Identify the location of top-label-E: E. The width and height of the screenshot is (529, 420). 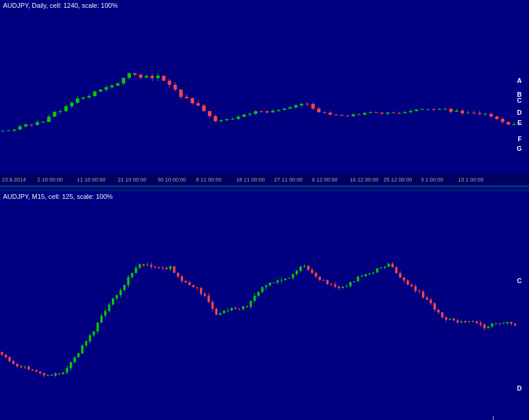
(519, 123).